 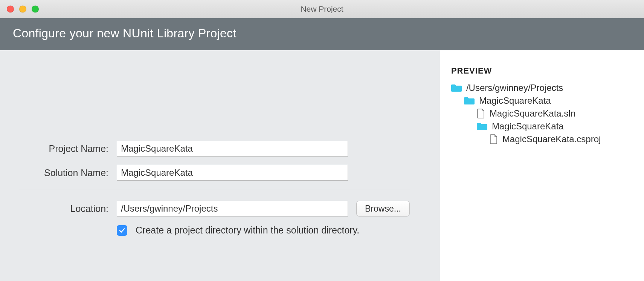 What do you see at coordinates (232, 149) in the screenshot?
I see `project-name-input` at bounding box center [232, 149].